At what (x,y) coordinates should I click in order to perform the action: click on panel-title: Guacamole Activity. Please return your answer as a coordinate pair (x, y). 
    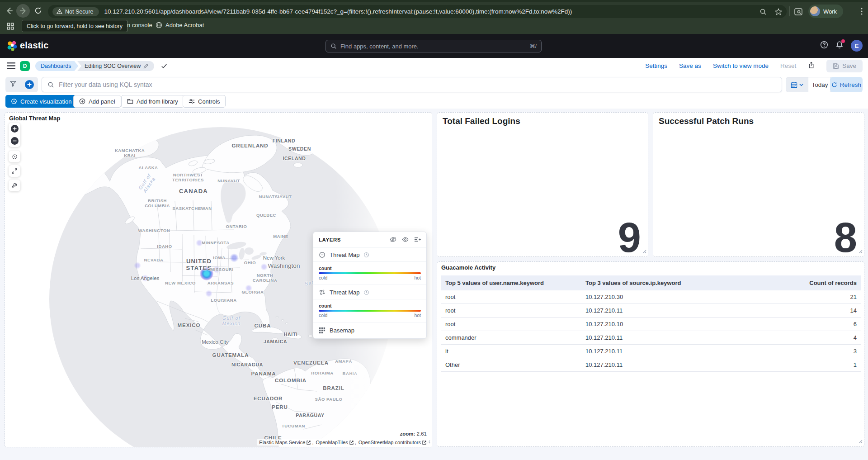
    Looking at the image, I should click on (468, 268).